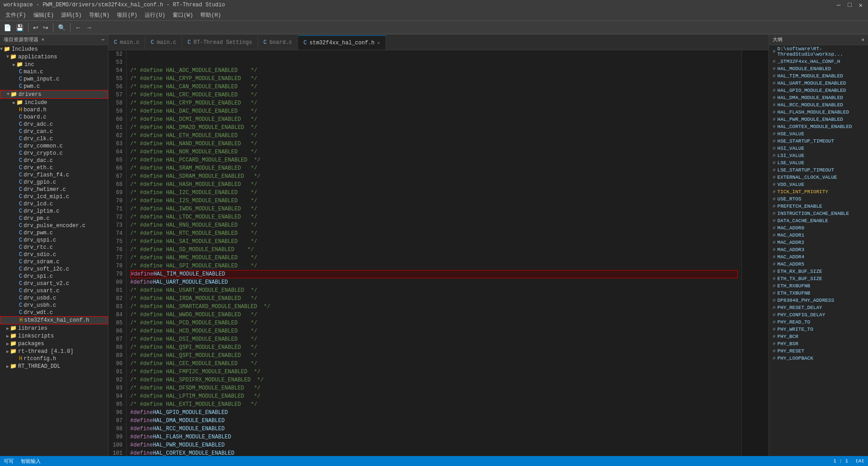  Describe the element at coordinates (54, 351) in the screenshot. I see `sidebar-item-41: ▶ 📁 rt-thread [4.1.0]` at that location.